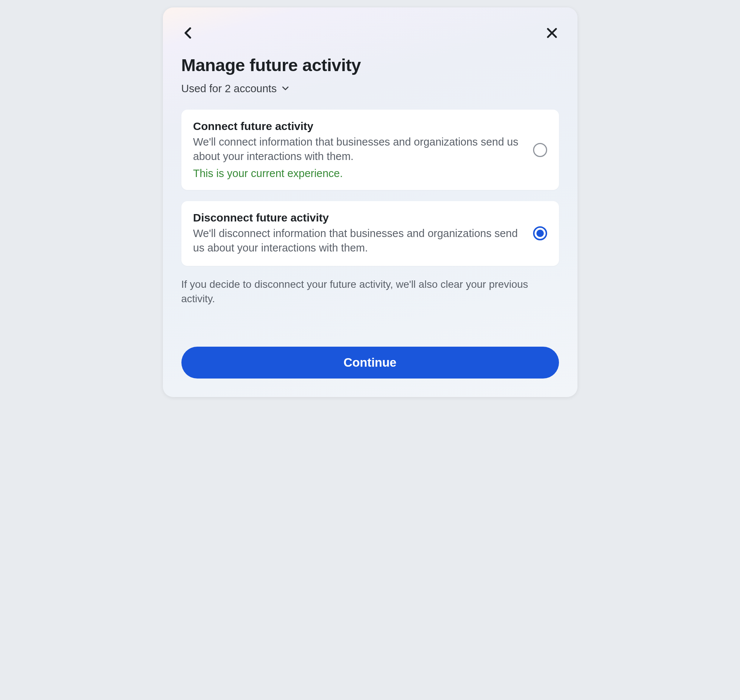 The image size is (740, 700). I want to click on option-current-note: This is your current experience., so click(359, 174).